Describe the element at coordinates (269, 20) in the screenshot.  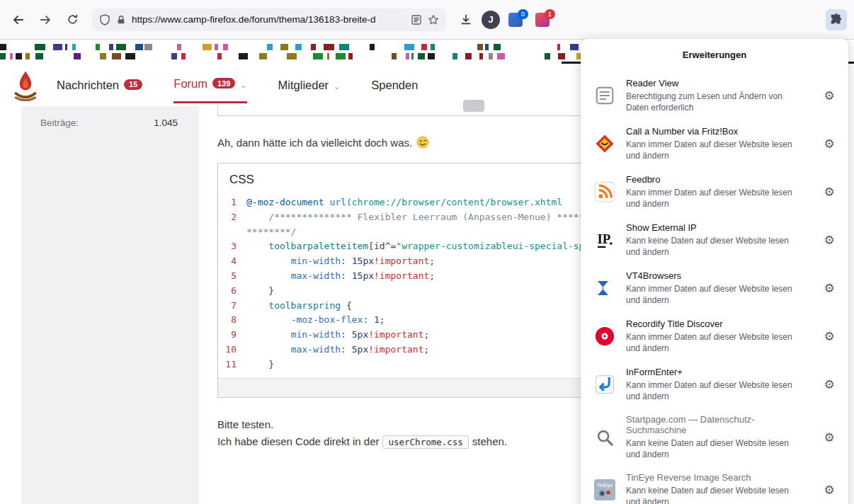
I see `url-bar: https://www.camp-firefox.de/forum/thema/…` at that location.